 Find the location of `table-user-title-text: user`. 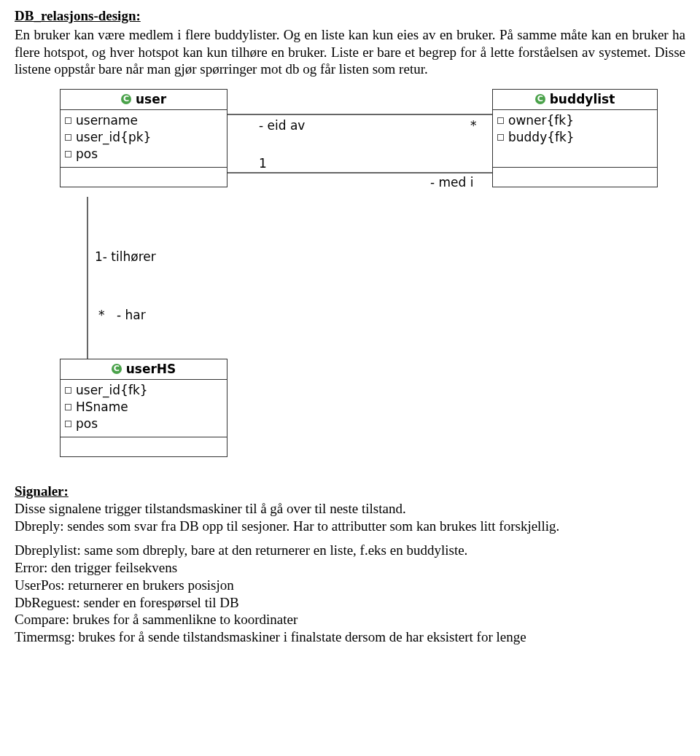

table-user-title-text: user is located at coordinates (151, 99).